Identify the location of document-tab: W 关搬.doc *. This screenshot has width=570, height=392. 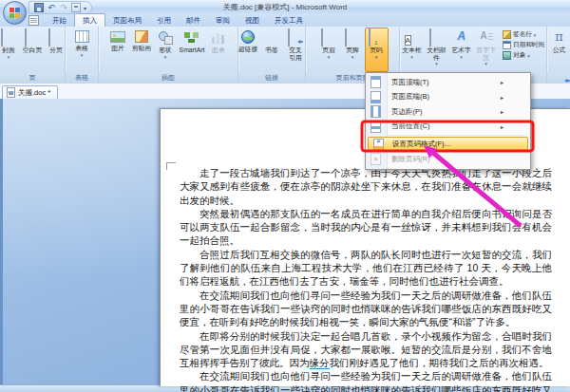
(30, 92).